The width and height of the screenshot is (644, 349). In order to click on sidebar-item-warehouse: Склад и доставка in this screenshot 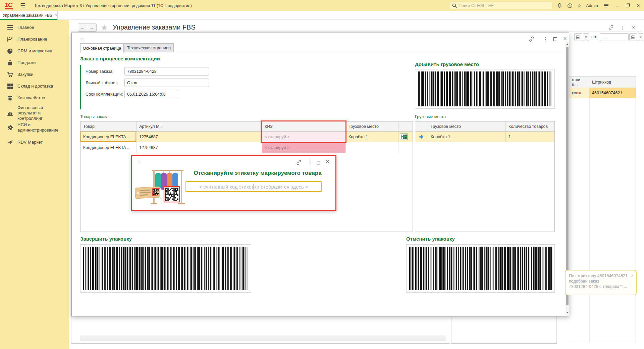, I will do `click(34, 86)`.